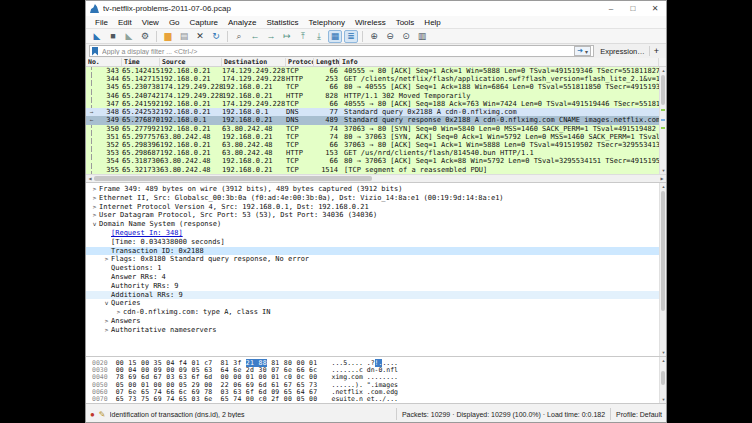 The width and height of the screenshot is (752, 423). What do you see at coordinates (90, 178) in the screenshot?
I see `scroll-left-icon: ◀` at bounding box center [90, 178].